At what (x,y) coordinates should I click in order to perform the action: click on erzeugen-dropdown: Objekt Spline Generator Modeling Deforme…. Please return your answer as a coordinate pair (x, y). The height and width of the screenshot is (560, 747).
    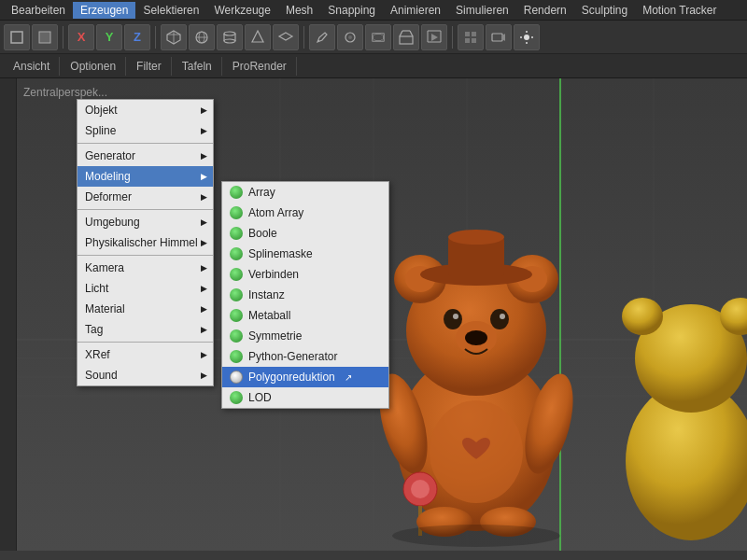
    Looking at the image, I should click on (146, 243).